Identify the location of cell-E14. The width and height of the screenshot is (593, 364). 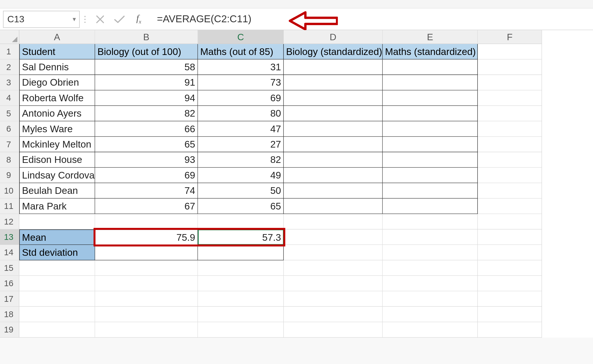
(430, 252).